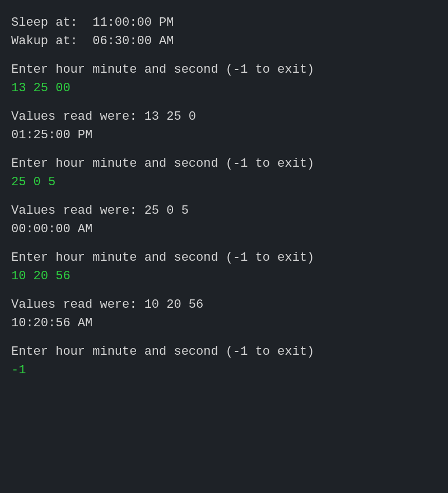  Describe the element at coordinates (224, 69) in the screenshot. I see `terminal-line-3: Enter hour minute and second (-1 to exit…` at that location.